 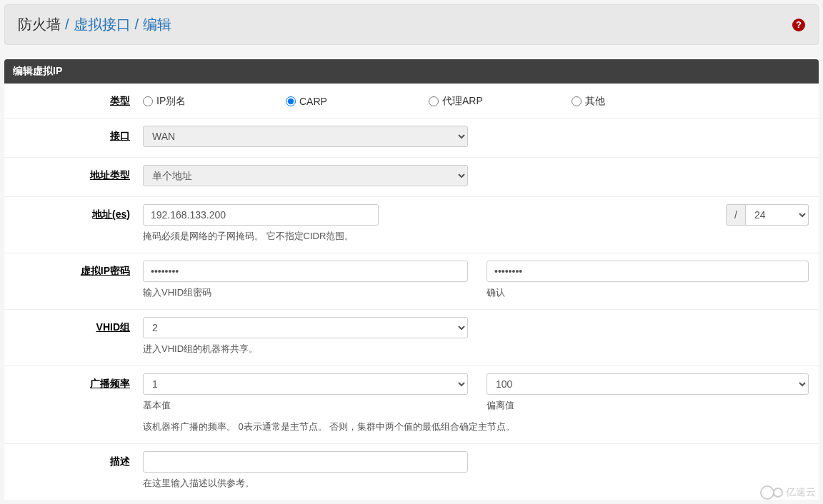 I want to click on address-type-select: 单个地址, so click(x=306, y=176).